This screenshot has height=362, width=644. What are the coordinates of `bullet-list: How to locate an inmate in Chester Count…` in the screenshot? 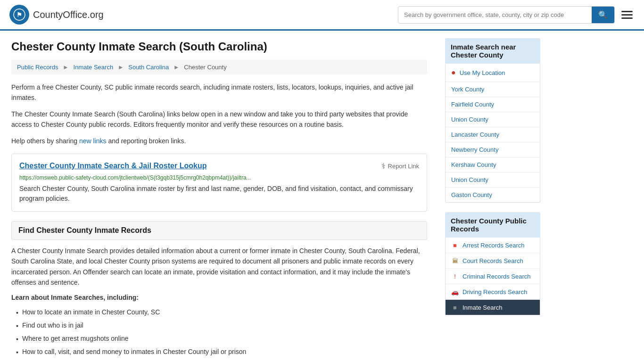 It's located at (219, 334).